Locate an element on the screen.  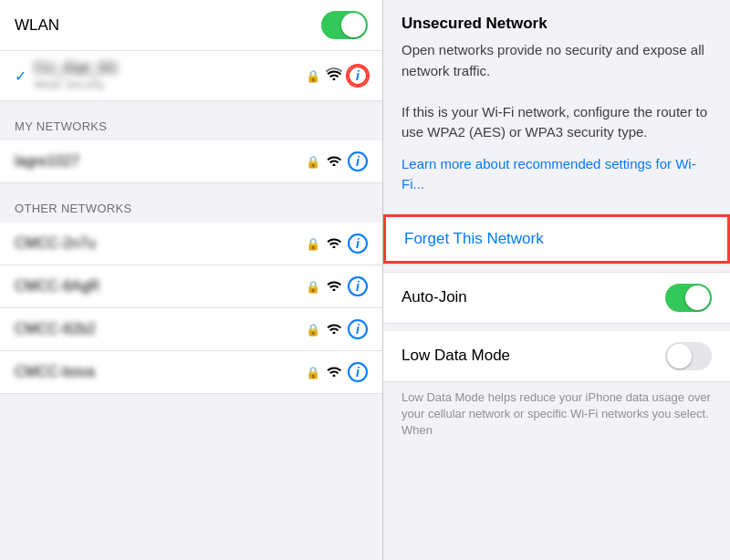
checkmark-icon: ✓ is located at coordinates (20, 77).